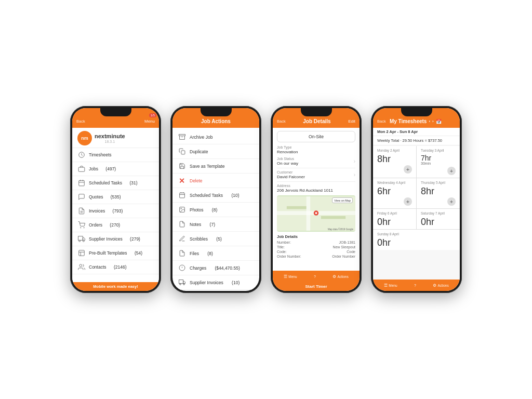  What do you see at coordinates (347, 242) in the screenshot?
I see `number-value: JOB-1381` at bounding box center [347, 242].